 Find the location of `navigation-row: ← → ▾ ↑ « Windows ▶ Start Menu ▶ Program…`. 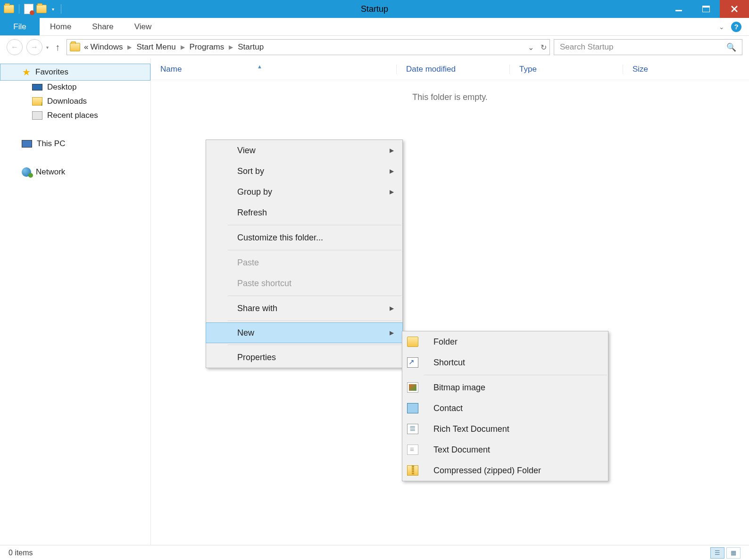

navigation-row: ← → ▾ ↑ « Windows ▶ Start Menu ▶ Program… is located at coordinates (374, 47).